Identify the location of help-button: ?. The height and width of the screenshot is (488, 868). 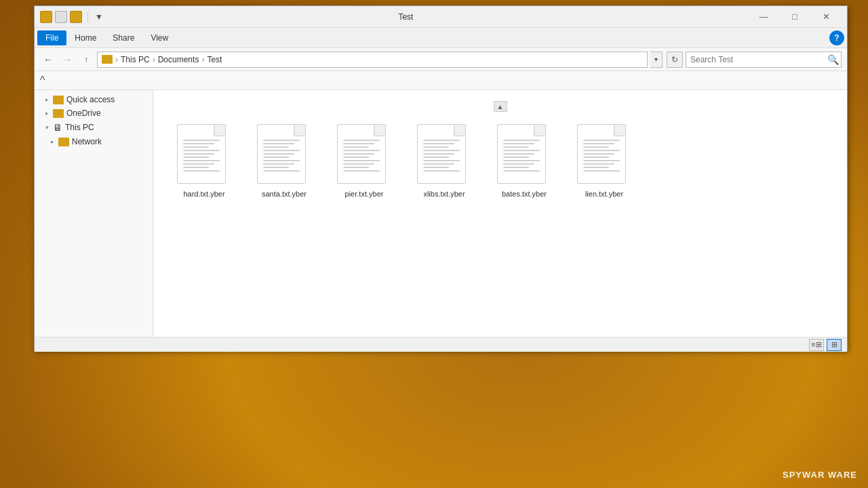
(837, 38).